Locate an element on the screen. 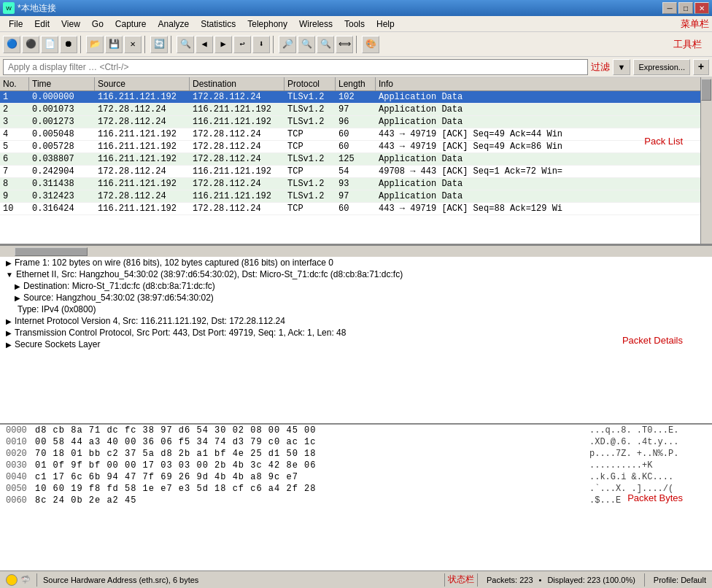  bytes-hex: 70 18 01 bb c2 37 5a d8 2b a1 bf 4e 25 d… is located at coordinates (312, 454).